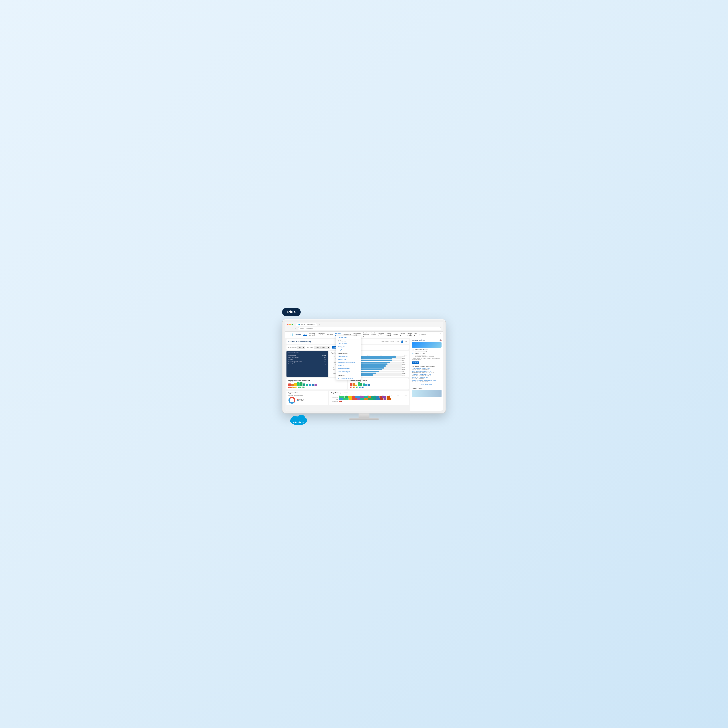  Describe the element at coordinates (368, 395) in the screenshot. I see `sv-x-4: $8w` at that location.